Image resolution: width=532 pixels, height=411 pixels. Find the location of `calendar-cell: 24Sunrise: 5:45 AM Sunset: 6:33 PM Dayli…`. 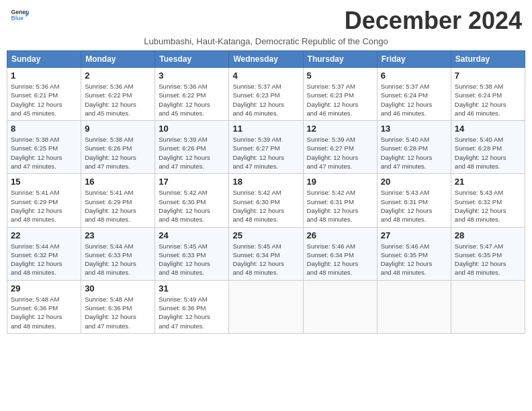

calendar-cell: 24Sunrise: 5:45 AM Sunset: 6:33 PM Dayli… is located at coordinates (192, 254).